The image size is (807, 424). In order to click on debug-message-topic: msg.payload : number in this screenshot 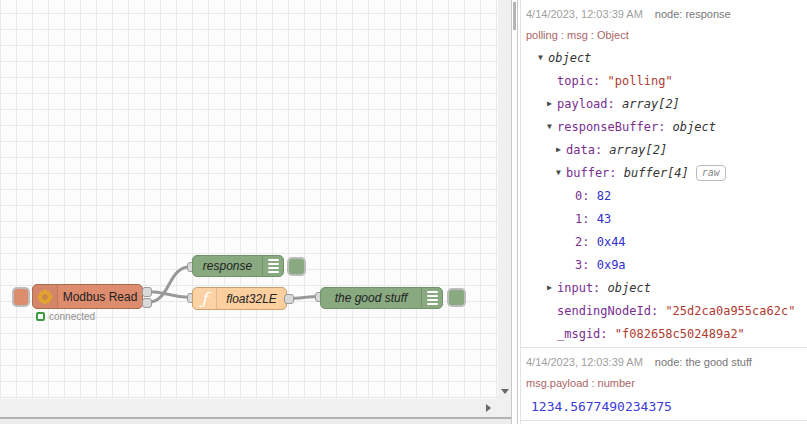, I will do `click(666, 383)`.